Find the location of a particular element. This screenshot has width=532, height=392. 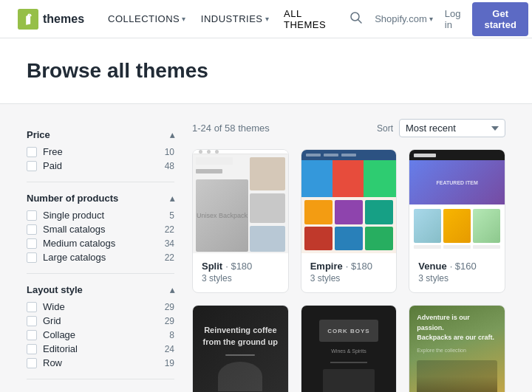

navbar: themes COLLECTIONS ▾ INDUSTRIES ▾ ALL TH… is located at coordinates (266, 19).